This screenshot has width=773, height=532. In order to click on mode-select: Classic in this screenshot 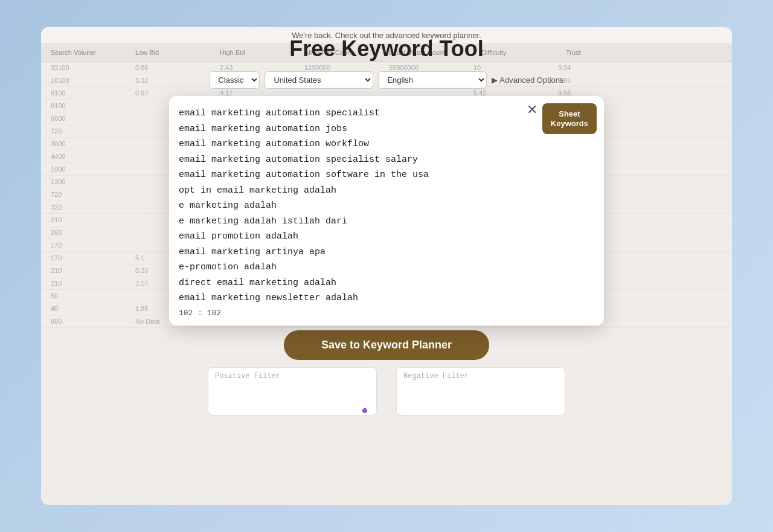, I will do `click(234, 80)`.